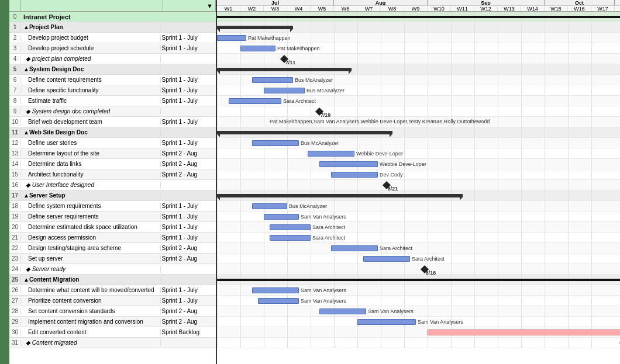 The image size is (620, 364). What do you see at coordinates (15, 143) in the screenshot?
I see `row-number: 12` at bounding box center [15, 143].